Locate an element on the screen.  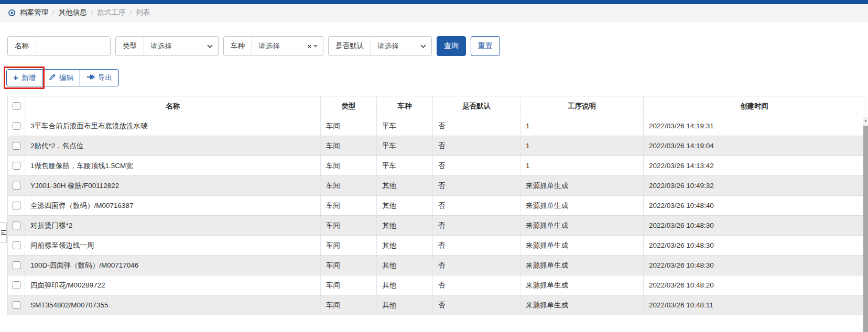
list-lines-icon is located at coordinates (3, 233).